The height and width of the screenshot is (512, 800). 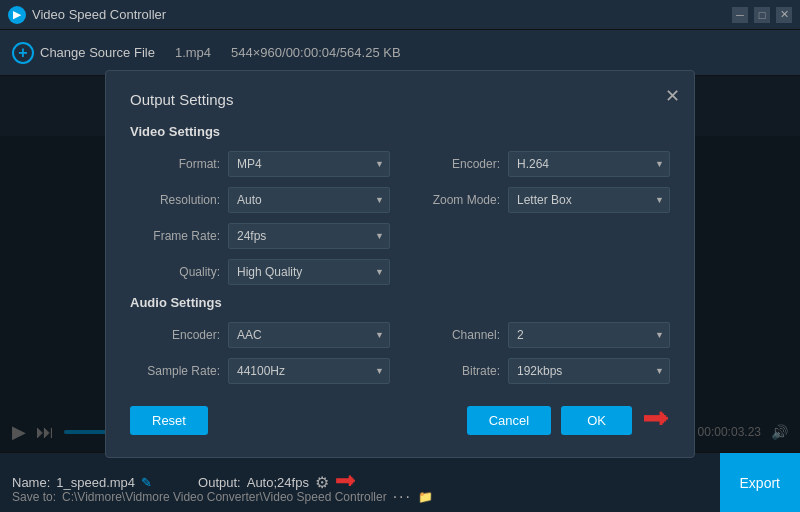 What do you see at coordinates (309, 236) in the screenshot?
I see `frame-rate-select: 24fps` at bounding box center [309, 236].